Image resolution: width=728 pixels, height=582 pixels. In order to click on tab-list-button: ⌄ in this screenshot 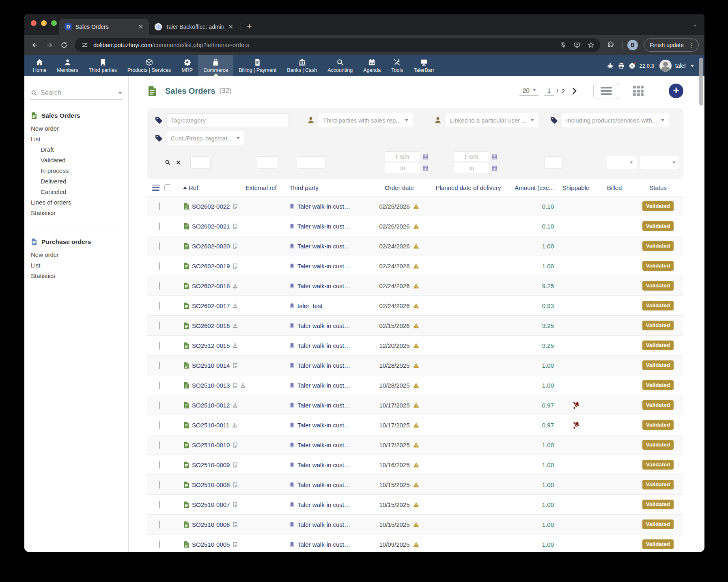, I will do `click(695, 24)`.